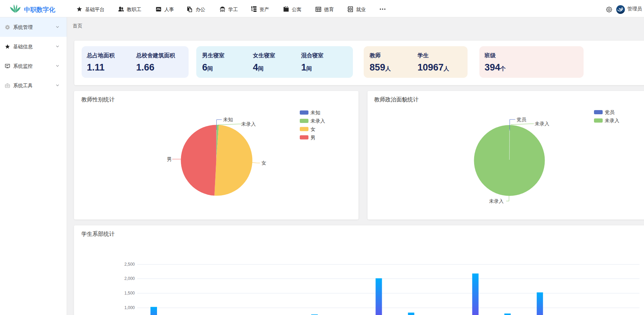  I want to click on svg-text: 1,000, so click(130, 308).